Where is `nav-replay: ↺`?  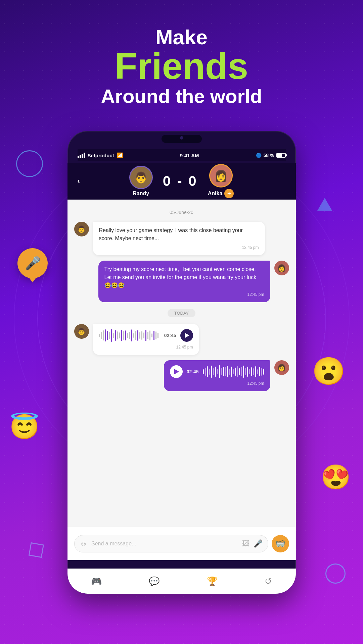 nav-replay: ↺ is located at coordinates (268, 582).